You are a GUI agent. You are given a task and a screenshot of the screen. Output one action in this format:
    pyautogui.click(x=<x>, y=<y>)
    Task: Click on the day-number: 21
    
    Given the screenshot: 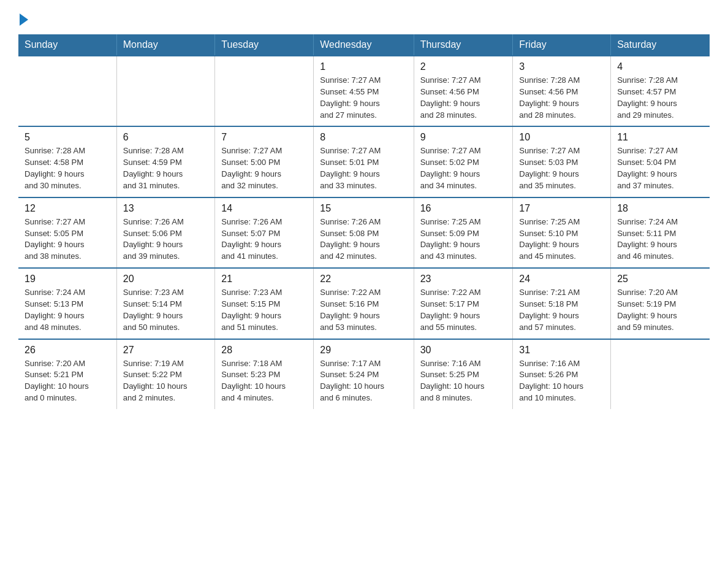 What is the action you would take?
    pyautogui.click(x=264, y=279)
    